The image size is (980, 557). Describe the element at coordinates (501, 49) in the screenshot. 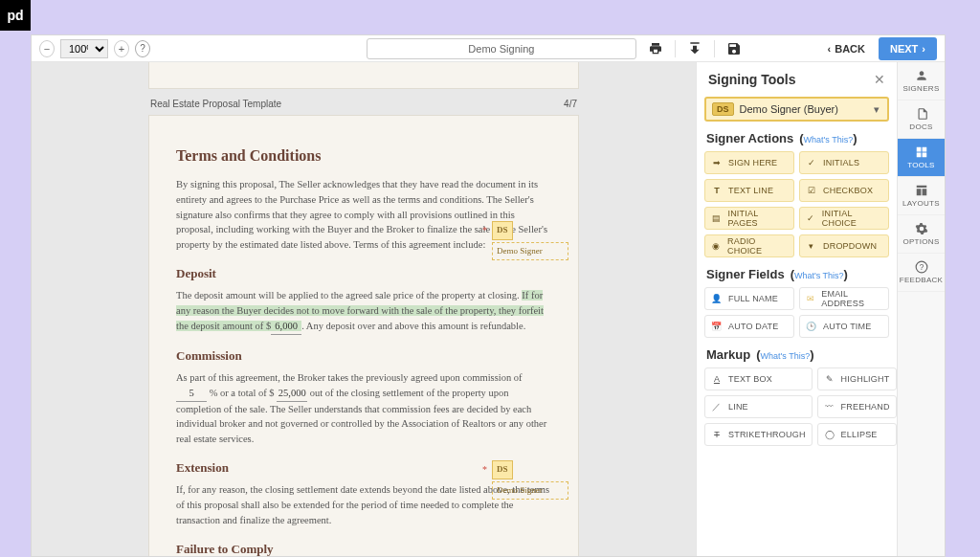

I see `document-title-input` at that location.